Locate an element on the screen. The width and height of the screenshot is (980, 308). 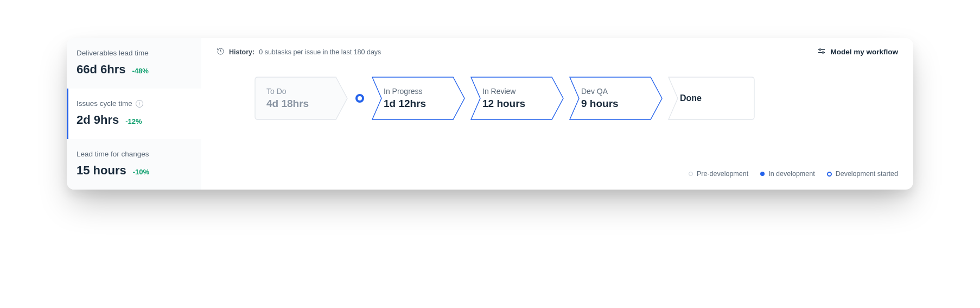
stage-title: In Review is located at coordinates (523, 91).